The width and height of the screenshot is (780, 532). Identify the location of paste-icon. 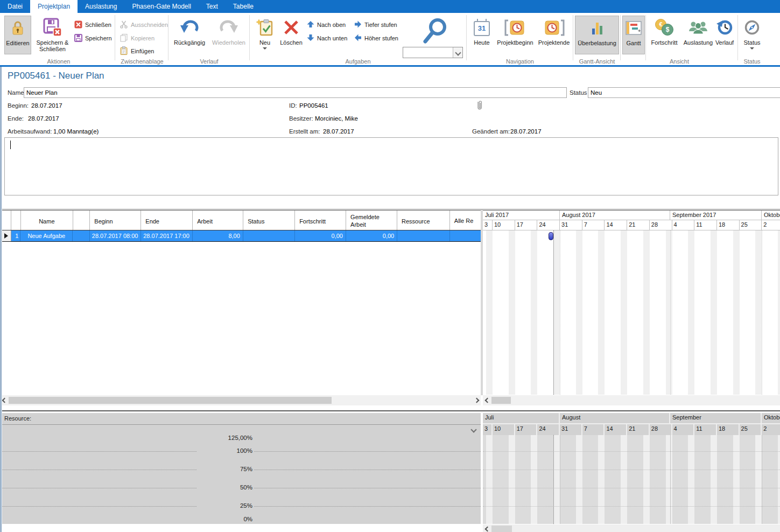
(124, 51).